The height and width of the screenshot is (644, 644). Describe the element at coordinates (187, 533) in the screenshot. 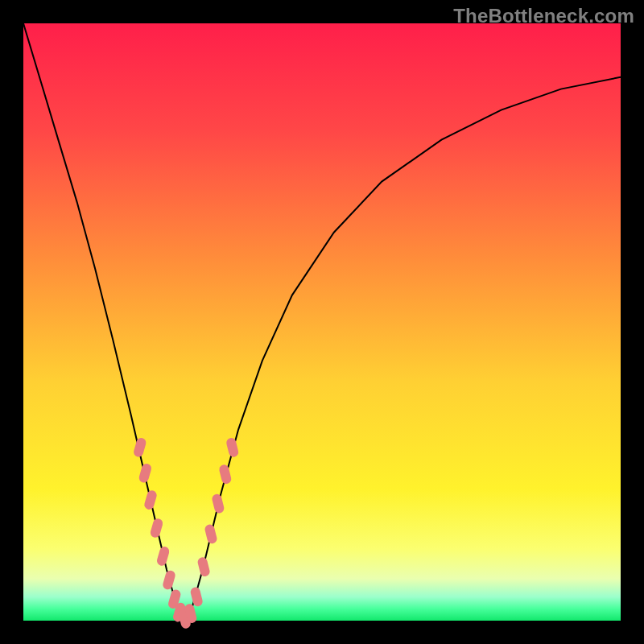

I see `bead-cluster` at that location.